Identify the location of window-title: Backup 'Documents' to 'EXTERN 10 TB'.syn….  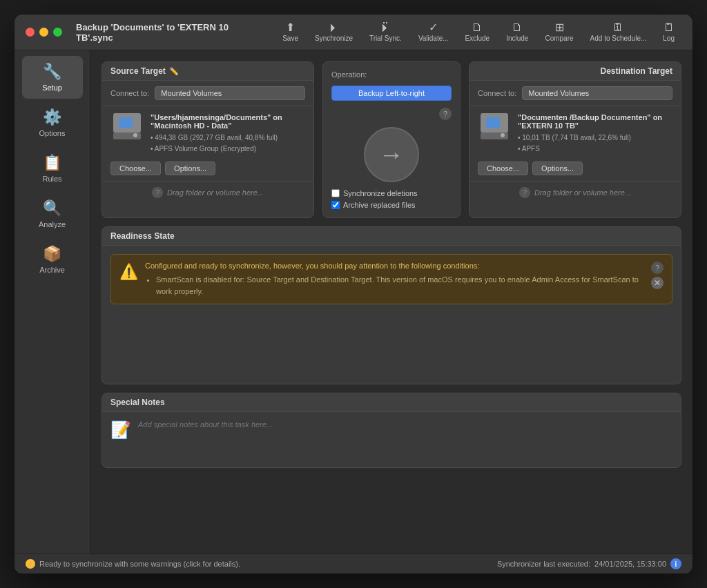
(171, 32).